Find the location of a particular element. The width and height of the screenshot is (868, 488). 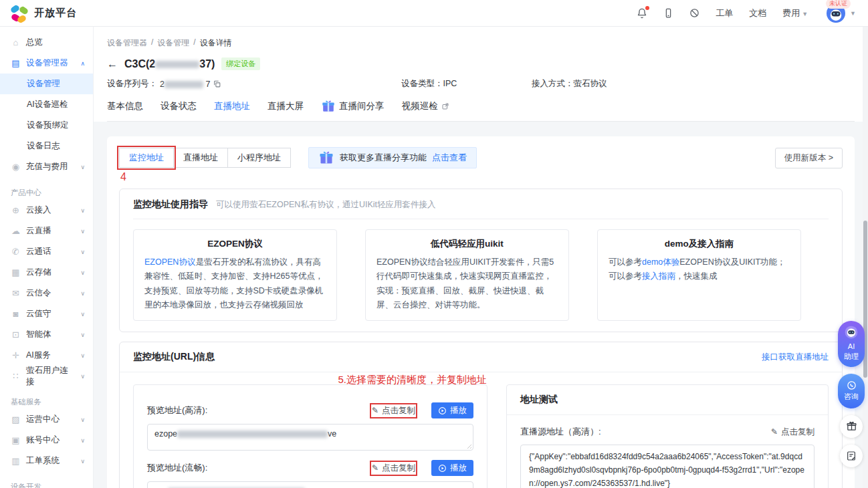

tab-video-inspection: 视频巡检 is located at coordinates (425, 106).